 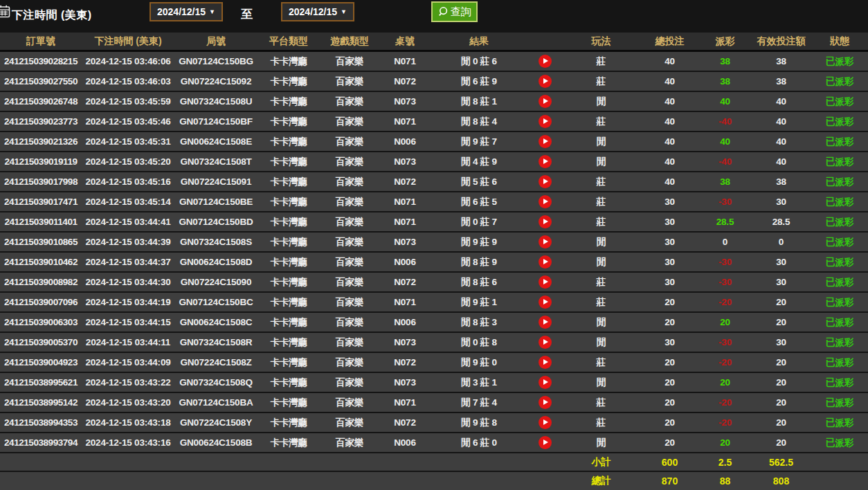 I want to click on cell-result: 閒 8 莊 3, so click(x=479, y=323).